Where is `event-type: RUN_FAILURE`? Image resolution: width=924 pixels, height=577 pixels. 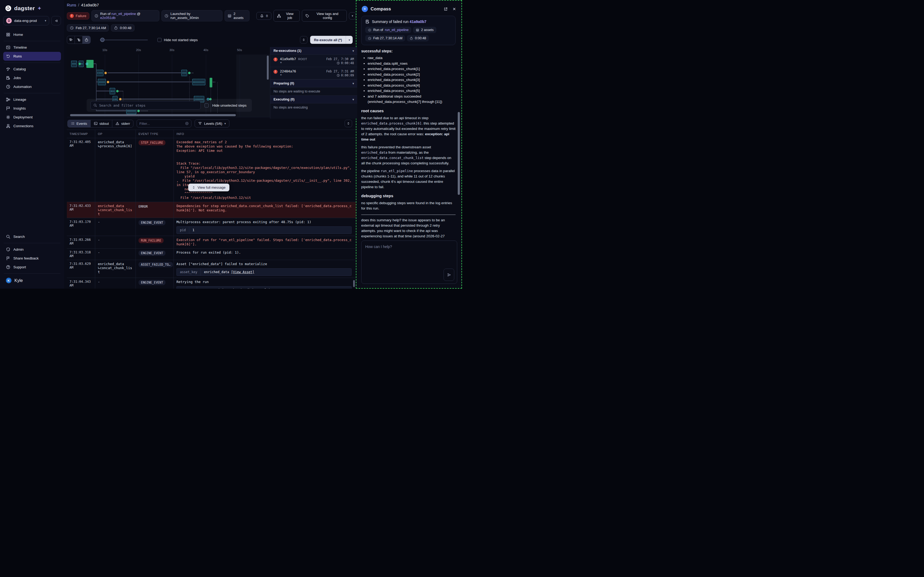
event-type: RUN_FAILURE is located at coordinates (155, 242).